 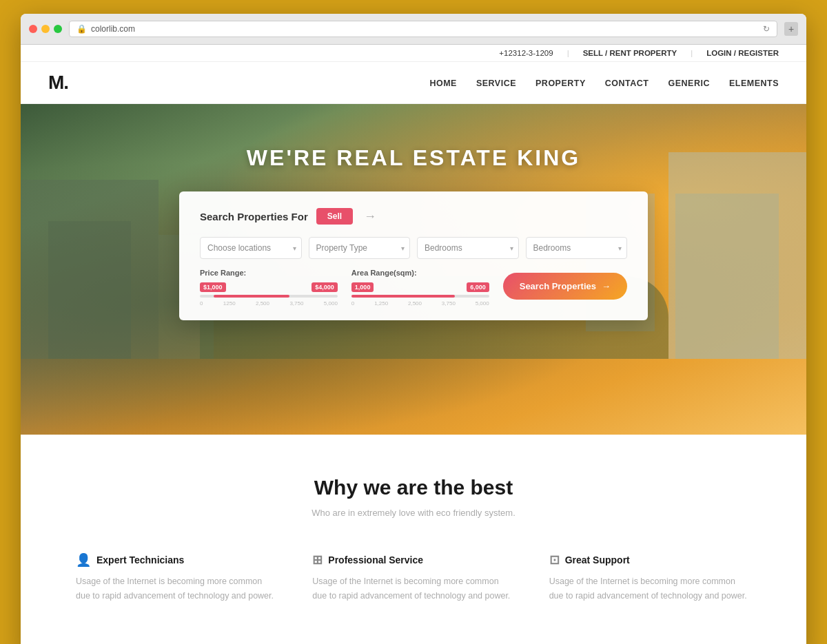 I want to click on price-range-fill, so click(x=252, y=296).